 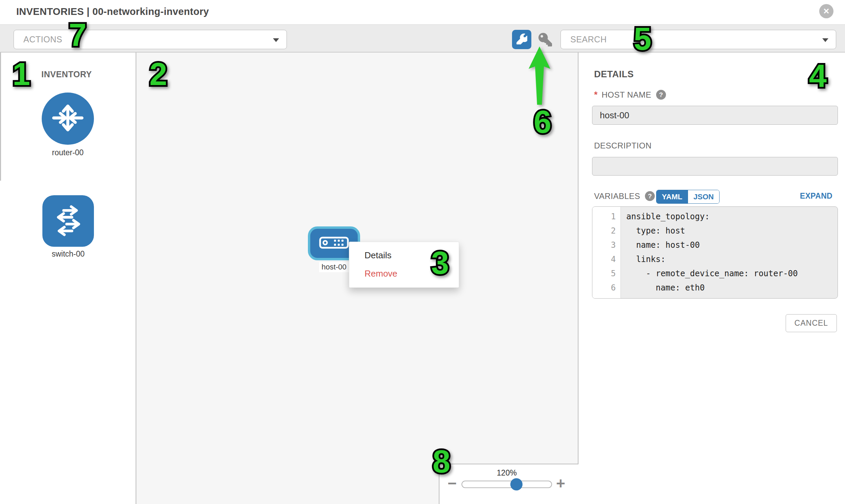 I want to click on toggle-json-button: JSON, so click(x=703, y=197).